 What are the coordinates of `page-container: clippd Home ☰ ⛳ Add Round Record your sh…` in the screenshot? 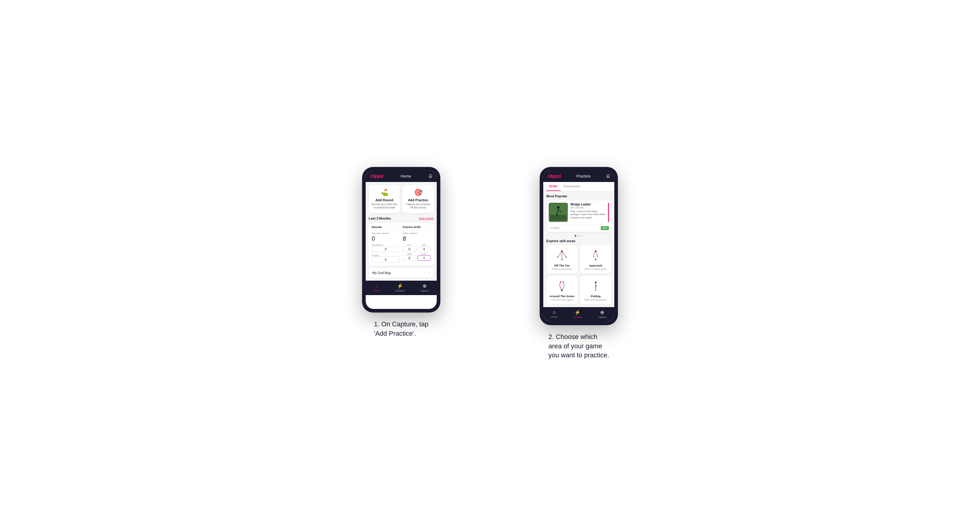 It's located at (490, 264).